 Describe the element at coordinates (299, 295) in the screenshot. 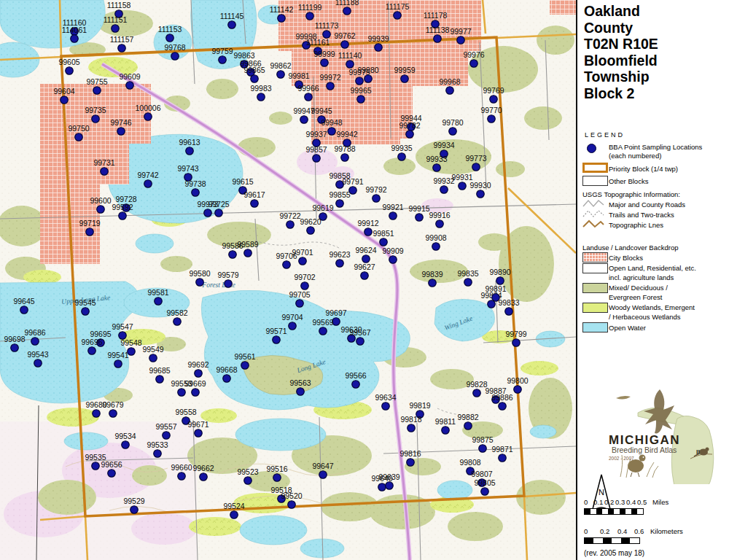

I see `sampling-point-label: 99705` at that location.